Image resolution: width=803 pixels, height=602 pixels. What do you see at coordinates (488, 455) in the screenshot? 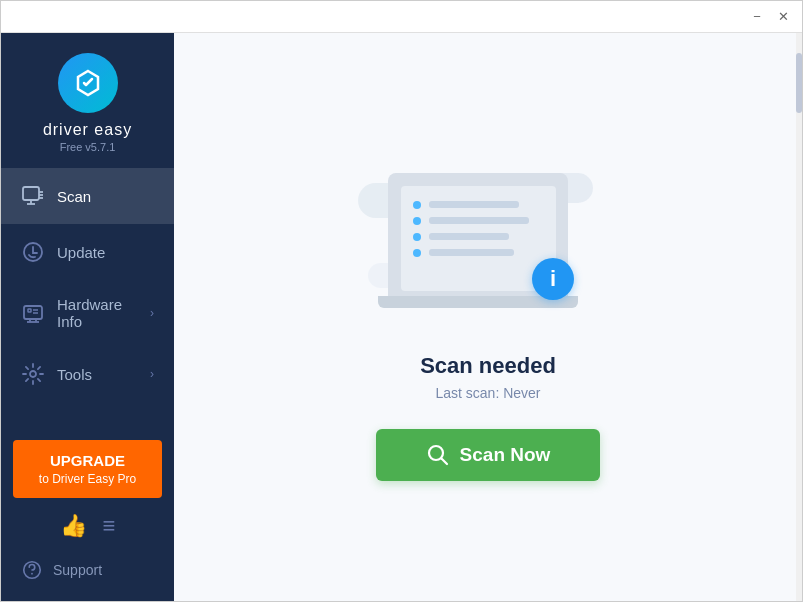
I see `scan-now-button: Scan Now` at bounding box center [488, 455].